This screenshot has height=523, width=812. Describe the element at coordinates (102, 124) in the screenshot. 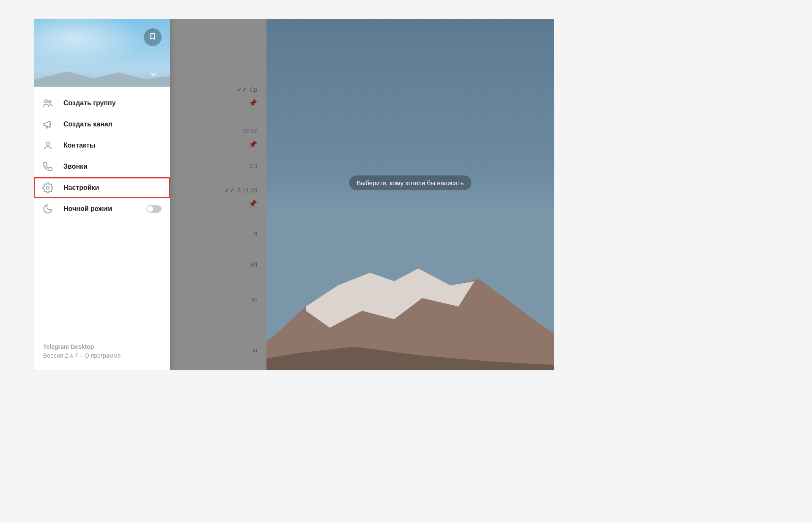

I see `menu-item-megaphone: Создать канал` at that location.